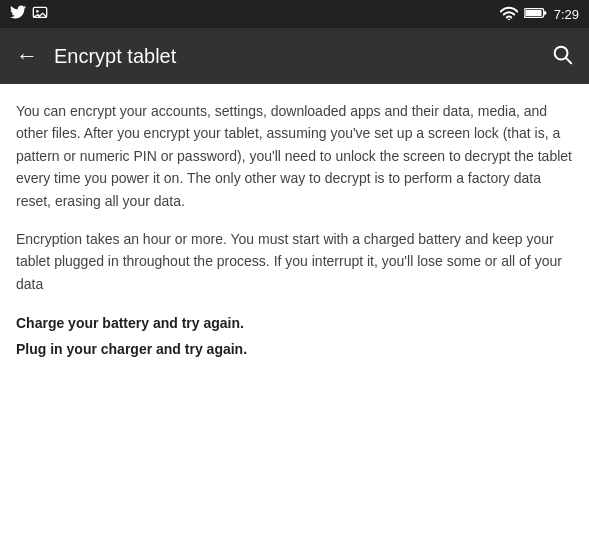 Image resolution: width=589 pixels, height=551 pixels. I want to click on requirement-charger: Plug in your charger and try again., so click(294, 349).